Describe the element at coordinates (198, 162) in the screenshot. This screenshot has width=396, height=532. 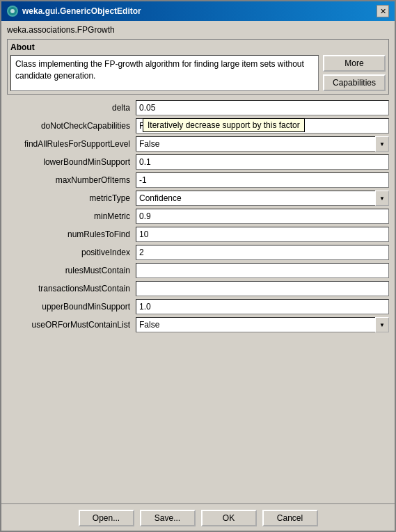
I see `param-row: lowerBoundMinSupport` at that location.